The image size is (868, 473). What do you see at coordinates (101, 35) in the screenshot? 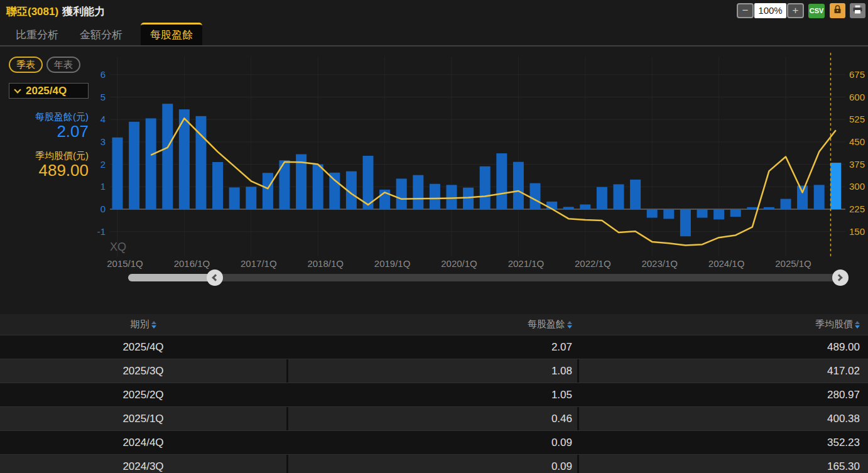
I see `tab-1: 金額分析` at bounding box center [101, 35].